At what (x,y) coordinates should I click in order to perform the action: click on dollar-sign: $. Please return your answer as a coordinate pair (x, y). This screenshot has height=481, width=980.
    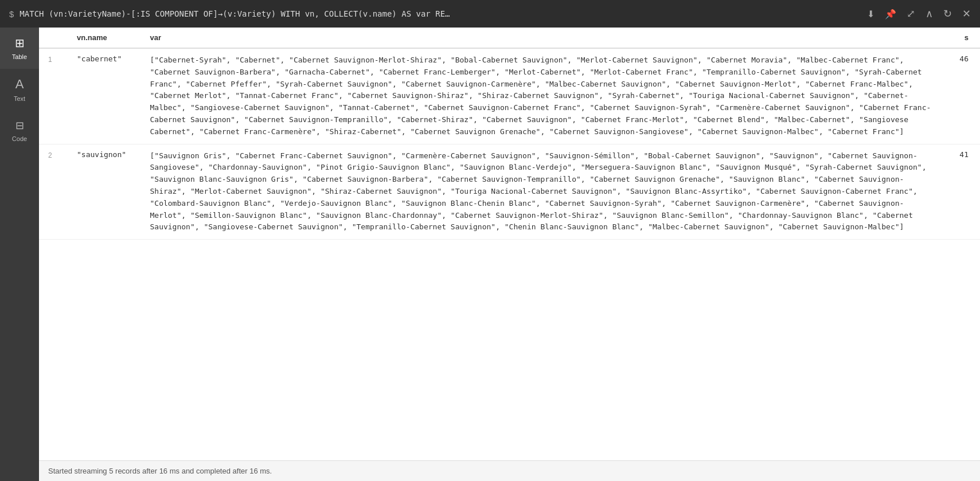
    Looking at the image, I should click on (11, 14).